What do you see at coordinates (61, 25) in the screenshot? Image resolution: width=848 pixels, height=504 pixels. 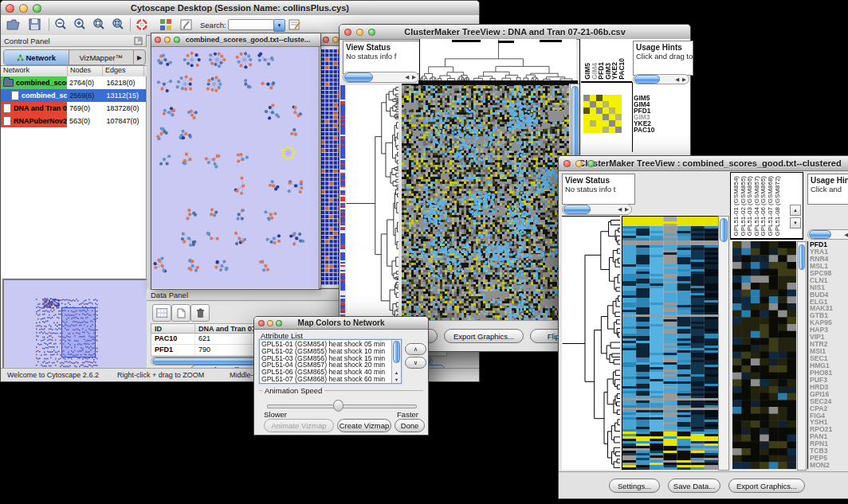 I see `zoom-out-icon` at bounding box center [61, 25].